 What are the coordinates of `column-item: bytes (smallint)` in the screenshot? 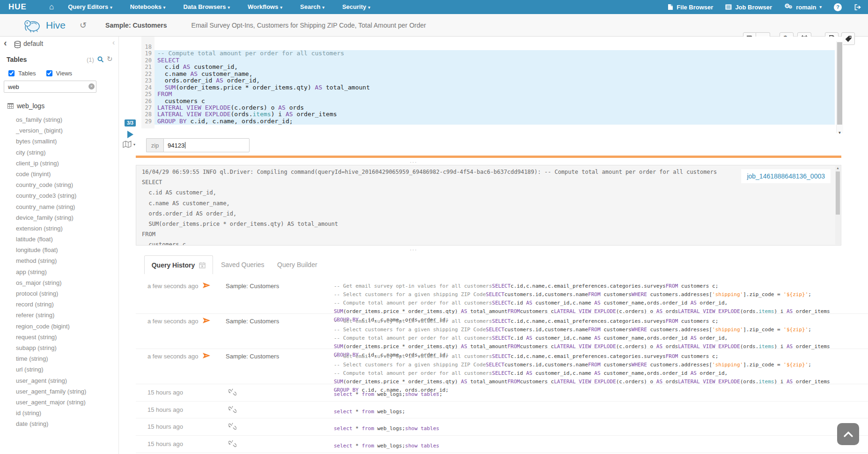 It's located at (51, 141).